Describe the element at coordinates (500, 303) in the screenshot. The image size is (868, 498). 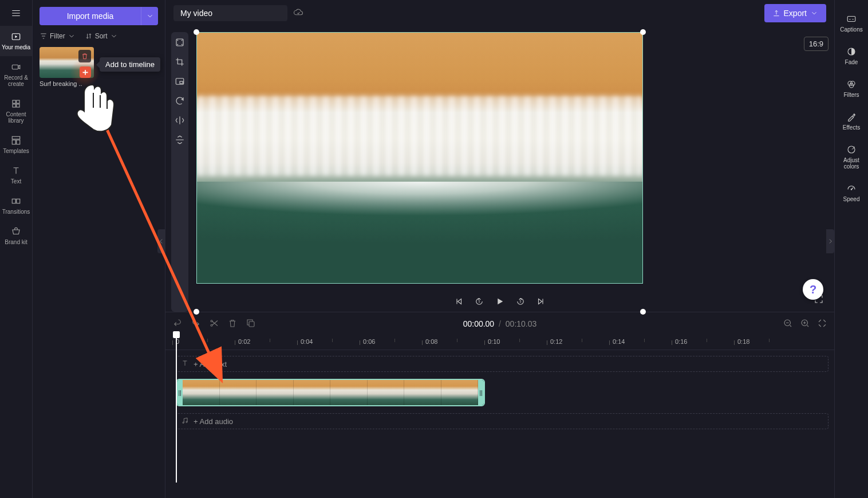
I see `play-button` at that location.